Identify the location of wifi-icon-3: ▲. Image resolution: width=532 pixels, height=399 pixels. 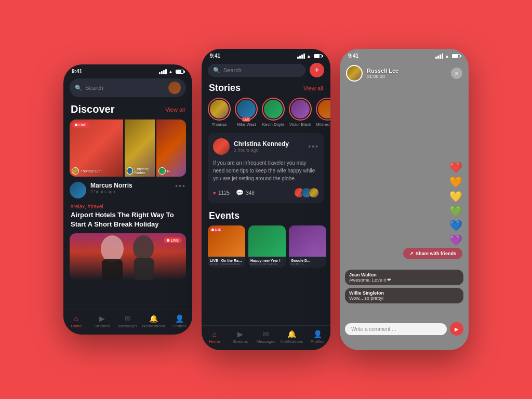
(447, 56).